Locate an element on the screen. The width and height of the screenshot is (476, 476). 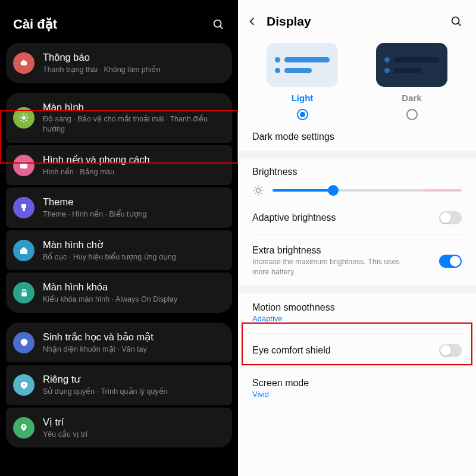
left-header: Cài đặt is located at coordinates (119, 21).